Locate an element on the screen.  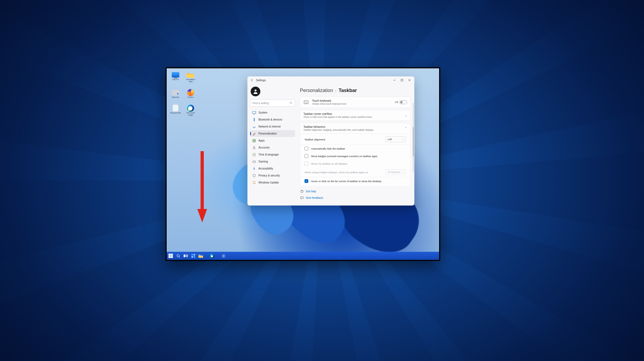
icon-label: Microsoft Edge is located at coordinates (191, 114).